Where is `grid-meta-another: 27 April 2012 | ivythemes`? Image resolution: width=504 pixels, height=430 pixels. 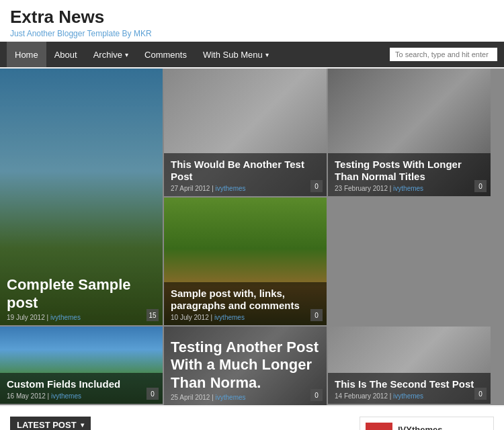
grid-meta-another: 27 April 2012 | ivythemes is located at coordinates (245, 188).